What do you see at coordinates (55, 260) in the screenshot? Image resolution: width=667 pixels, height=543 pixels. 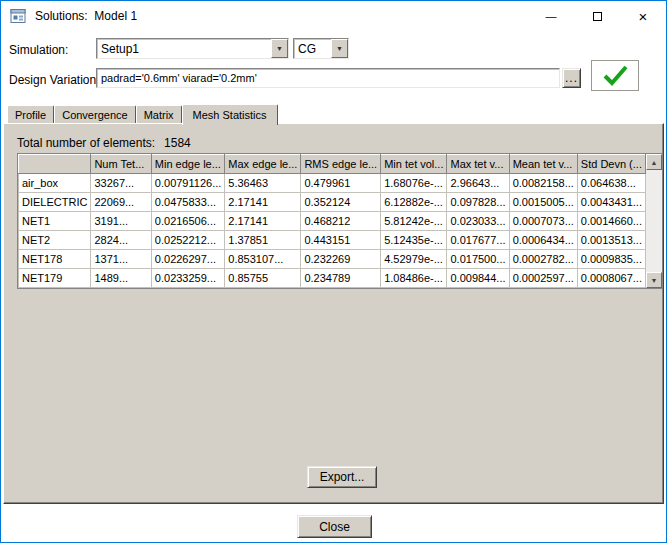 I see `row-label-cell: NET178` at bounding box center [55, 260].